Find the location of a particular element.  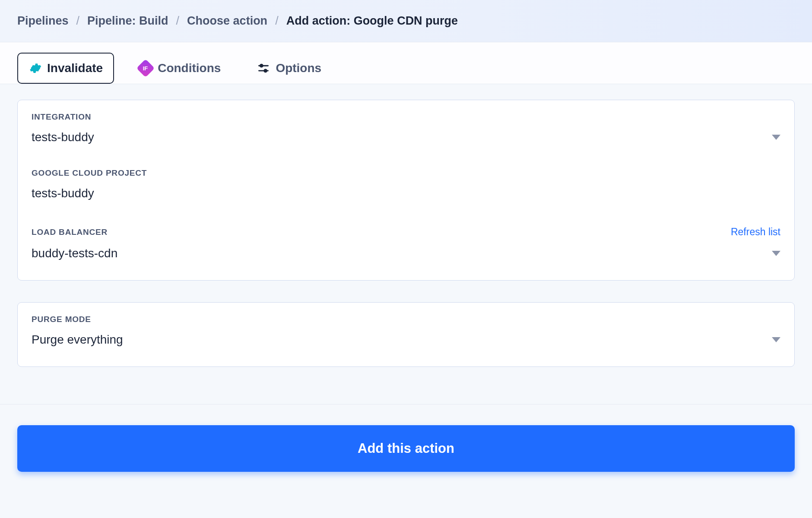

balancer-field: LOAD BALANCER Refresh list buddy-tests-c… is located at coordinates (406, 247).